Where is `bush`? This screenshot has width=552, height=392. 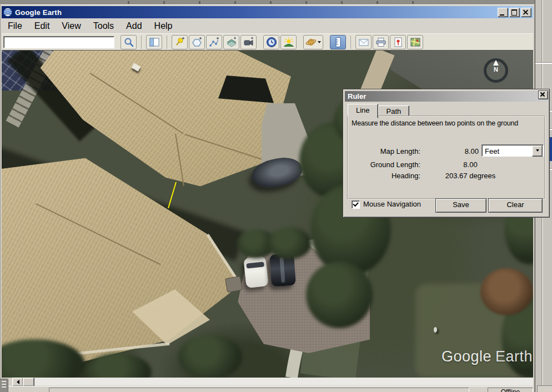
bush is located at coordinates (289, 243).